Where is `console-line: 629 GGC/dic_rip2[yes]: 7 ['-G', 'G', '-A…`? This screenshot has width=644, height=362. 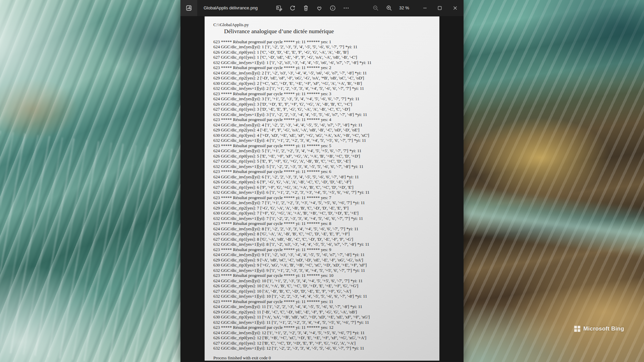
console-line: 629 GGC/dic_rip2[yes]: 7 ['-G', 'G', '-A… is located at coordinates (326, 208).